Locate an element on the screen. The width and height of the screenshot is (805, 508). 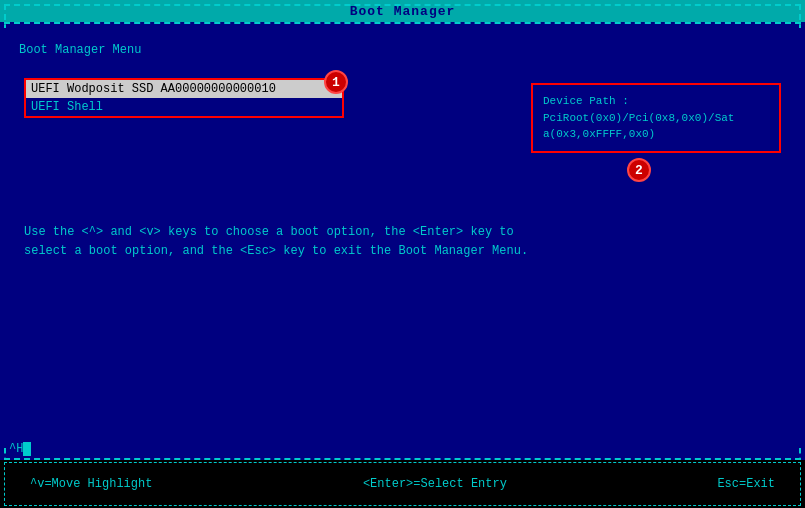
boot-manager-menu-label: Boot Manager Menu is located at coordinates (402, 50).